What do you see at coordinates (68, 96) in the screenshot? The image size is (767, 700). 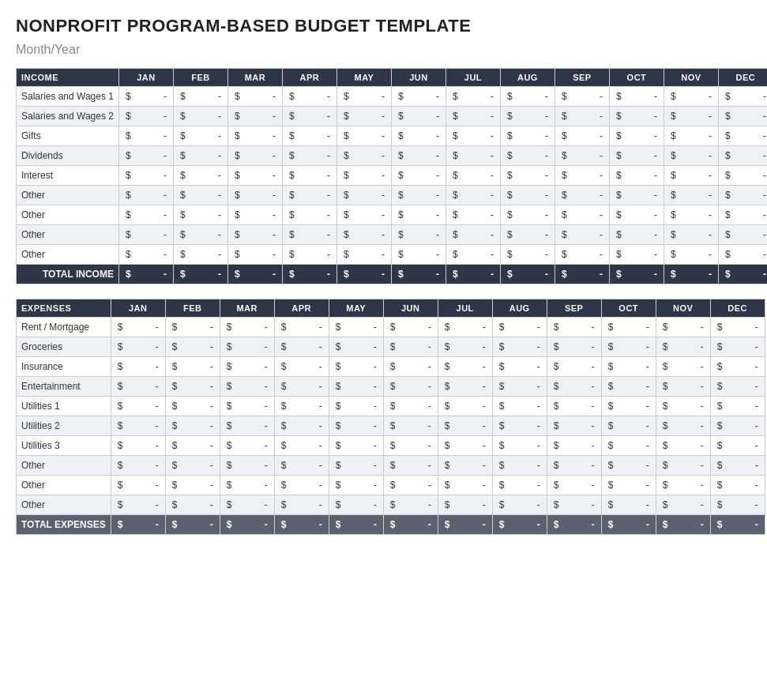 I see `row-label: Salaries and Wages 1` at bounding box center [68, 96].